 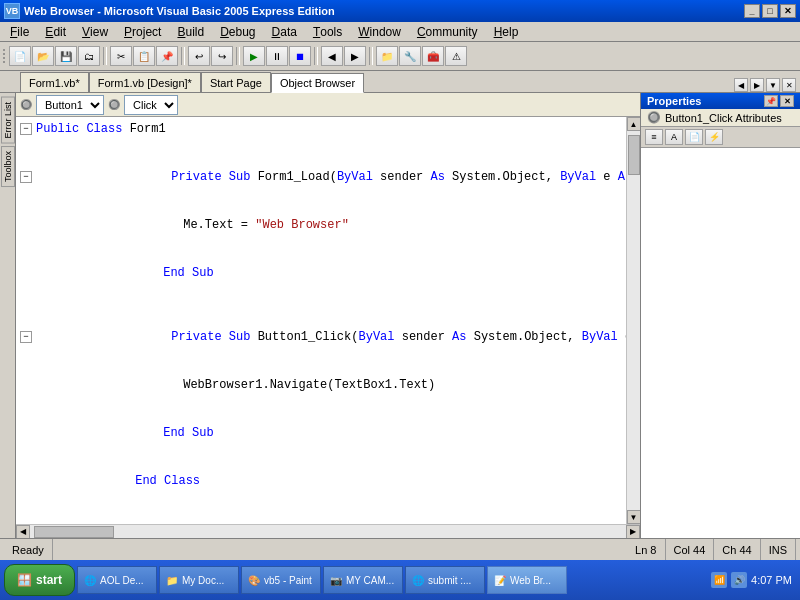 I want to click on tab-close-button: ✕, so click(x=789, y=85).